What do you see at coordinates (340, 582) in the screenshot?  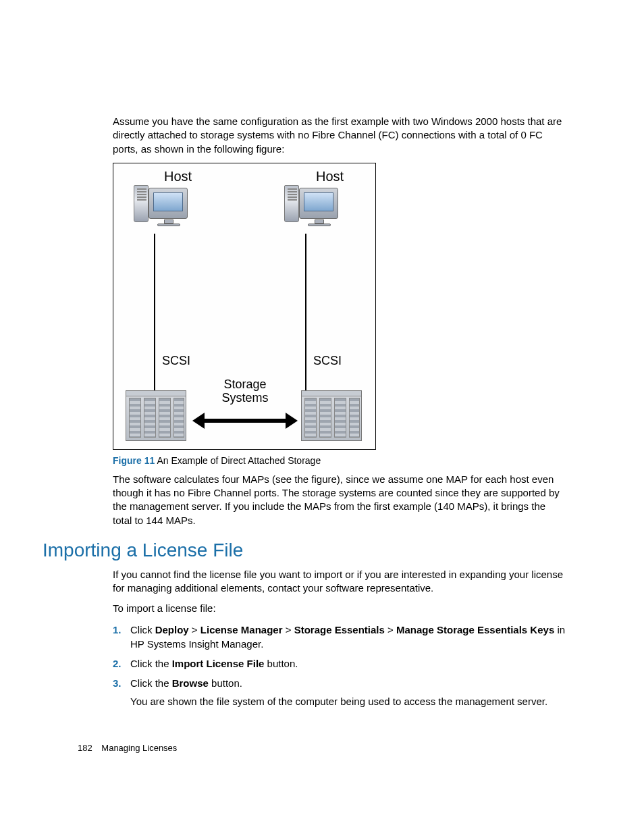 I see `license-intro-paragraph: If you cannot find the license file you …` at bounding box center [340, 582].